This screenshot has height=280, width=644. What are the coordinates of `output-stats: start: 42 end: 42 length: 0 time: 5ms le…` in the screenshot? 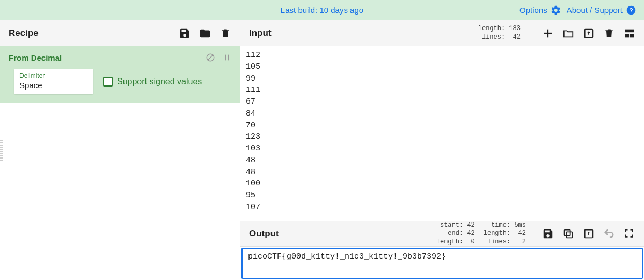 It's located at (481, 234).